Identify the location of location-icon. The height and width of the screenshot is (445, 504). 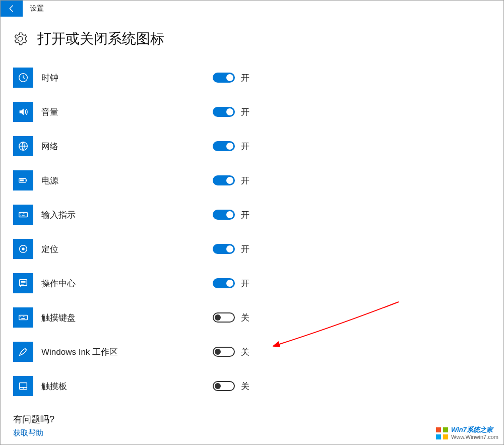
(23, 249).